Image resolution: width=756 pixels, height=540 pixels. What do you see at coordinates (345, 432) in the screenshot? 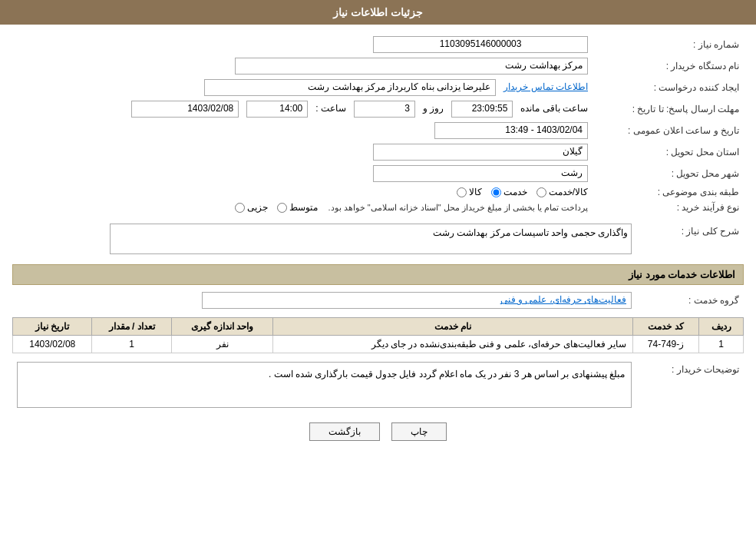
I see `btn-bazgasht: بازگشت` at bounding box center [345, 432].